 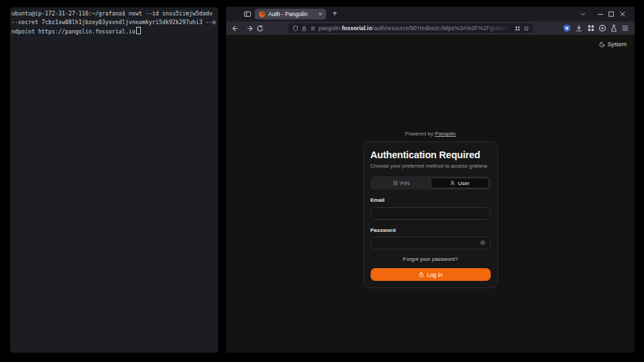 I want to click on tab-list-chevron-icon, so click(x=583, y=14).